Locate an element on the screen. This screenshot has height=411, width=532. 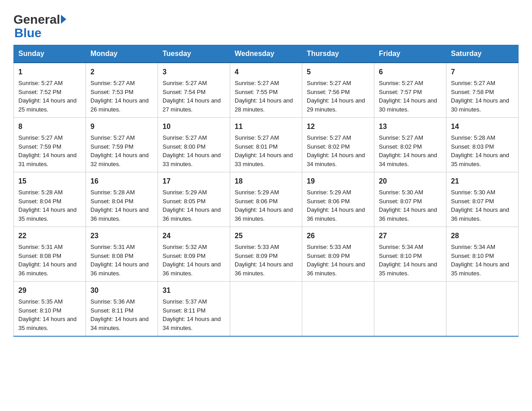
calendar-cell: 9Sunrise: 5:27 AMSunset: 7:59 PMDaylight… is located at coordinates (122, 145).